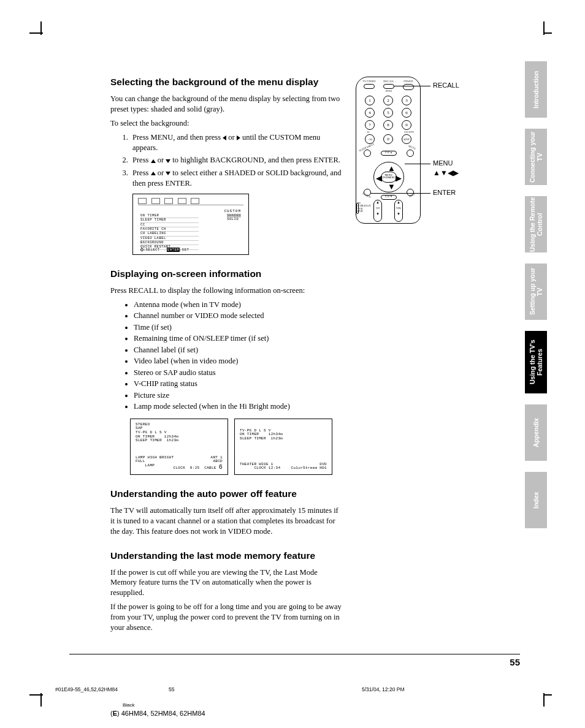  What do you see at coordinates (407, 113) in the screenshot?
I see `num-6: 6` at bounding box center [407, 113].